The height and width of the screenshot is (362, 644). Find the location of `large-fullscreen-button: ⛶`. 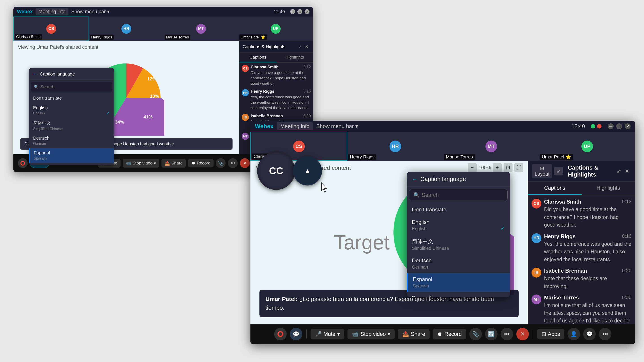

large-fullscreen-button: ⛶ is located at coordinates (519, 168).